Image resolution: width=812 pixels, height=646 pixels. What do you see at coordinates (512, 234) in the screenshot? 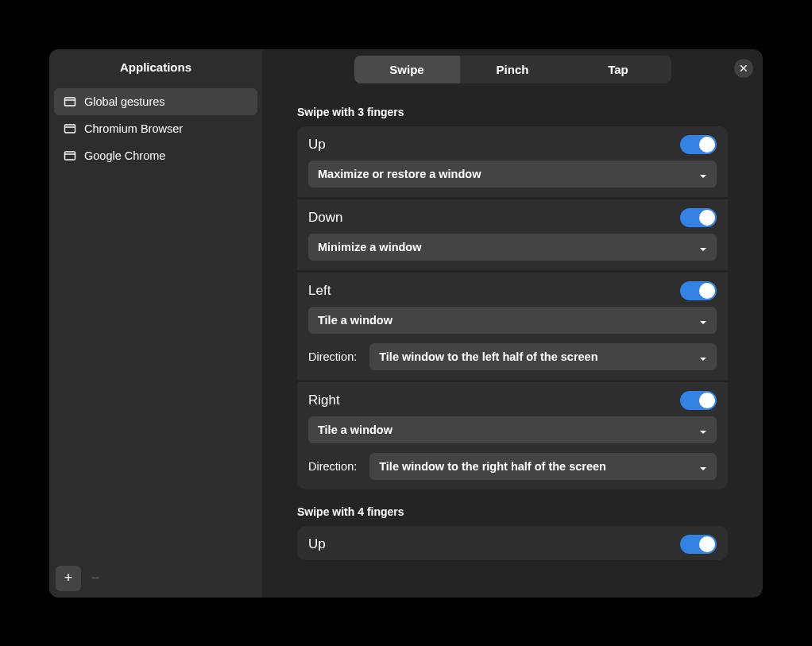
I see `gesture-card-down: Down Minimize a window` at bounding box center [512, 234].